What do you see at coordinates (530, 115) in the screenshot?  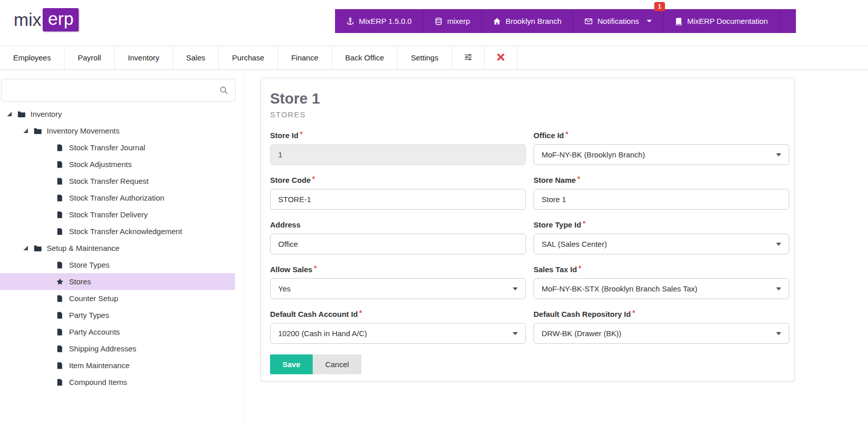 I see `page-subtitle: STORES` at bounding box center [530, 115].